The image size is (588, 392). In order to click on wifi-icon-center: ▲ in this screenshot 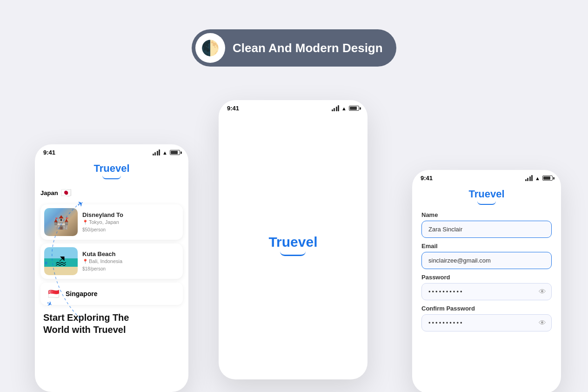, I will do `click(344, 108)`.